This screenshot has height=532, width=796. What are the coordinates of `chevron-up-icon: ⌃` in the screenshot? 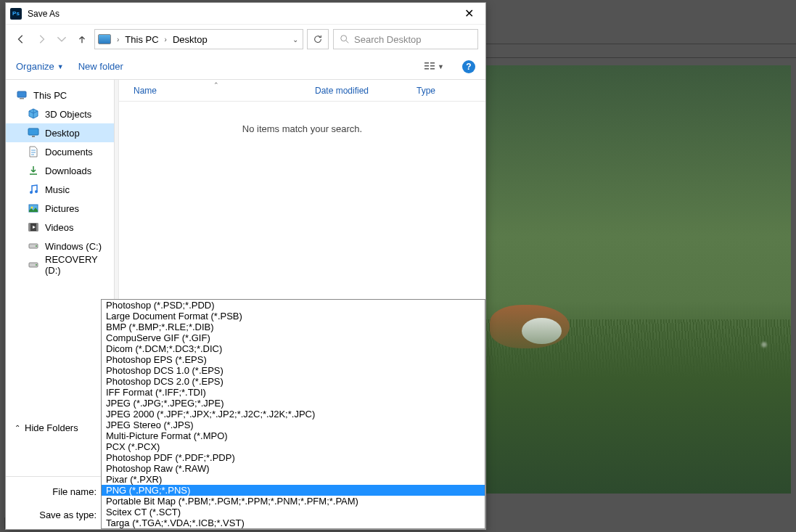 It's located at (17, 428).